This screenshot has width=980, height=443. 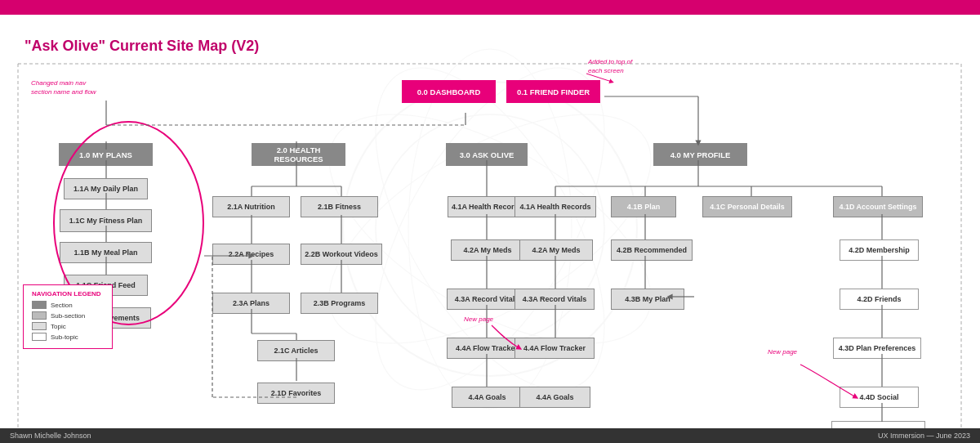 What do you see at coordinates (490, 436) in the screenshot?
I see `bottom-bar: Shawn Michelle Johnson UX Immersion — Ju…` at bounding box center [490, 436].